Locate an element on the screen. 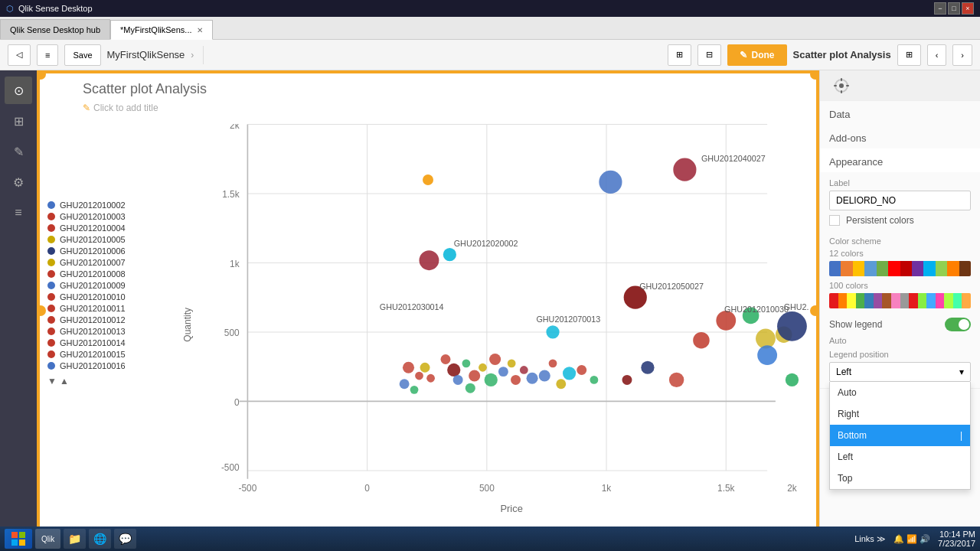  persistent-colors-checkbox is located at coordinates (835, 220).